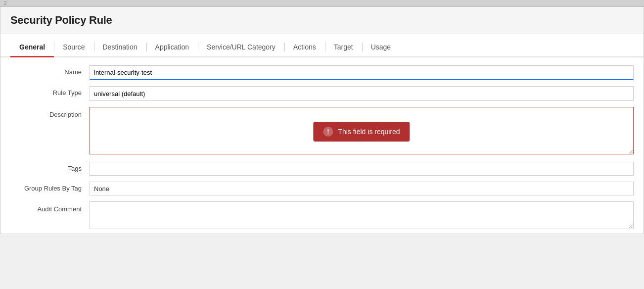 The width and height of the screenshot is (644, 289). What do you see at coordinates (362, 94) in the screenshot?
I see `rule-type-field-wrapper` at bounding box center [362, 94].